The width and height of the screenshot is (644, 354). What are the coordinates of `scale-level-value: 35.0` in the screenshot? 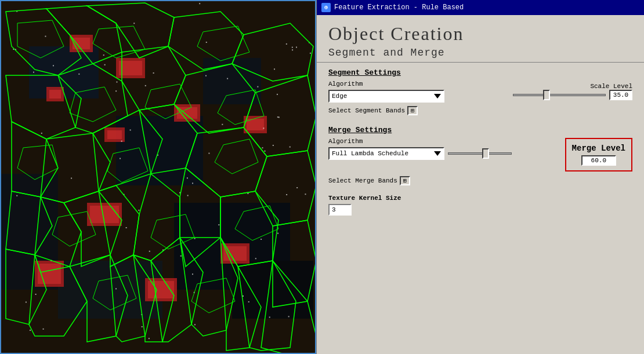 It's located at (621, 95).